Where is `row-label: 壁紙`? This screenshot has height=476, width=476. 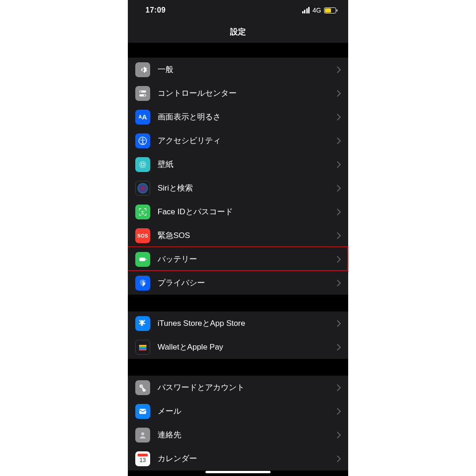 row-label: 壁紙 is located at coordinates (247, 165).